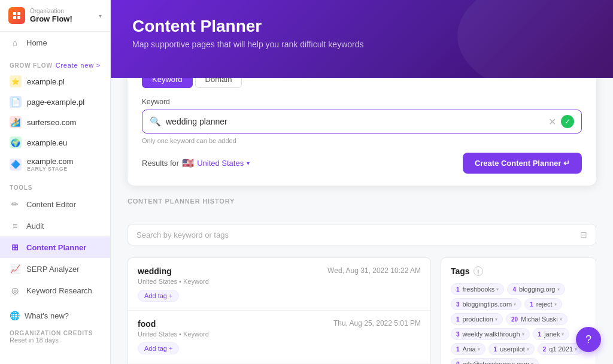 This screenshot has height=364, width=613. I want to click on tag-label-3: reject, so click(545, 304).